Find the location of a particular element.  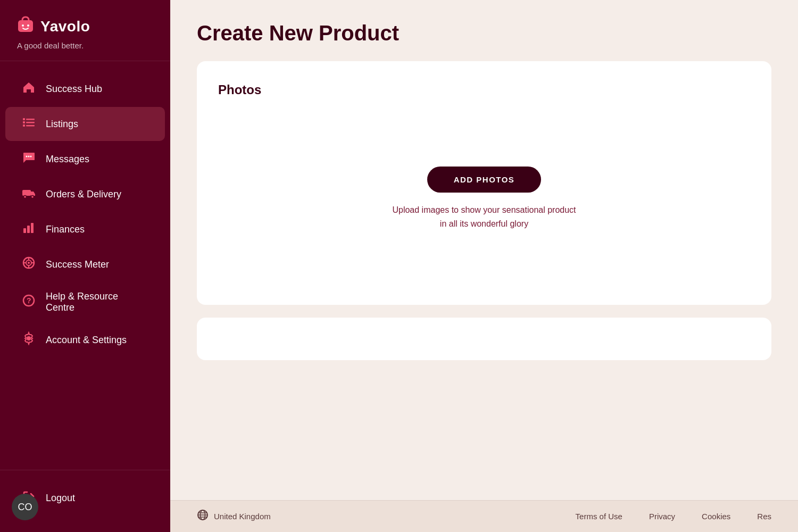

chat-fab: CO is located at coordinates (25, 507).